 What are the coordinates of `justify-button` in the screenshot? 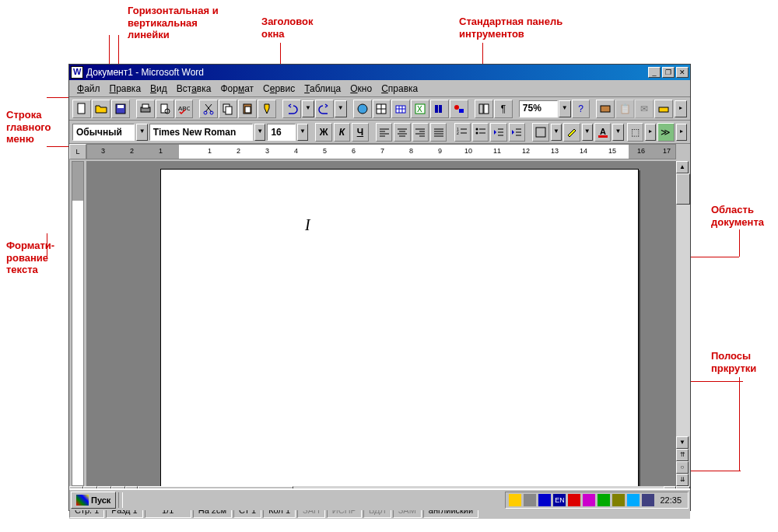 It's located at (439, 132).